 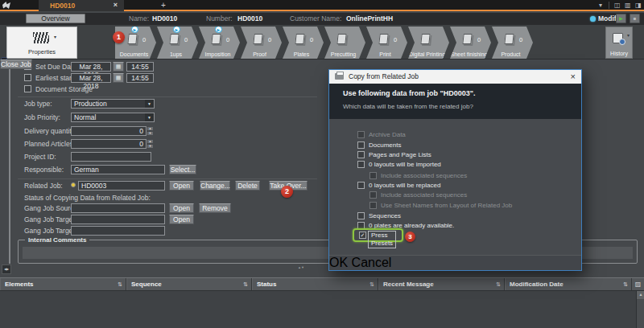 What do you see at coordinates (261, 43) in the screenshot?
I see `step-proof: 0 Proof` at bounding box center [261, 43].